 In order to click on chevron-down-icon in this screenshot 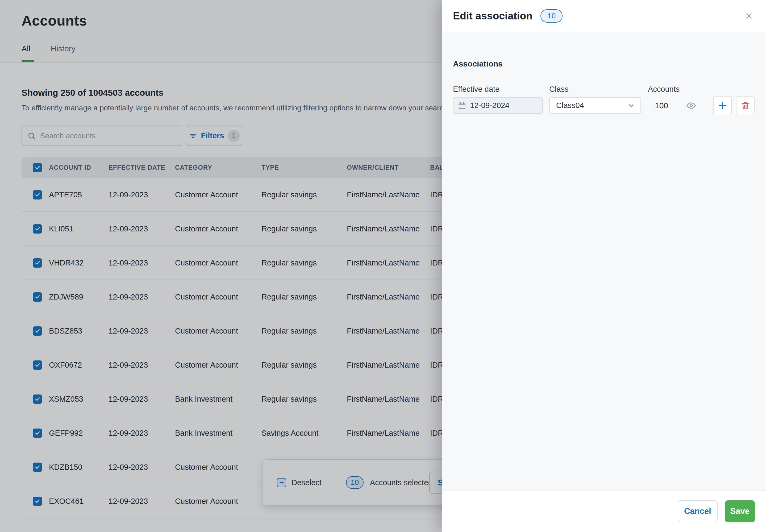, I will do `click(631, 106)`.